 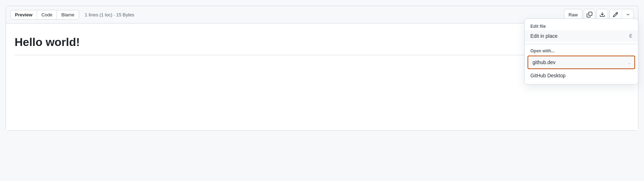 I want to click on edit-dropdown-menu: Edit file Edit in place E Open with... g…, so click(x=581, y=51).